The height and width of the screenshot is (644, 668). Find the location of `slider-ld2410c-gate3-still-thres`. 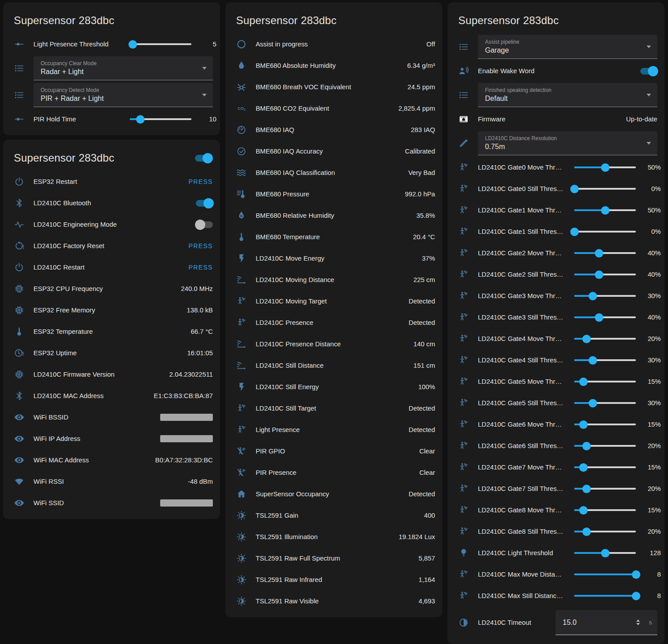

slider-ld2410c-gate3-still-thres is located at coordinates (605, 317).